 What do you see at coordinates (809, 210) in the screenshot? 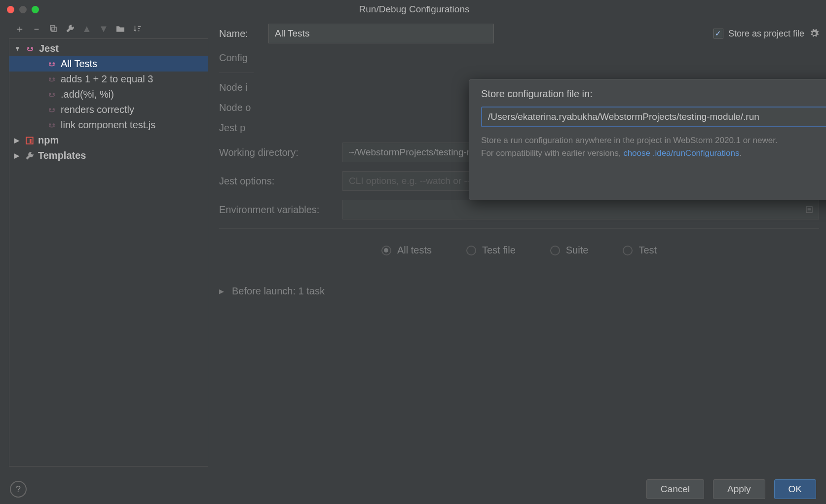
I see `list-icon` at bounding box center [809, 210].